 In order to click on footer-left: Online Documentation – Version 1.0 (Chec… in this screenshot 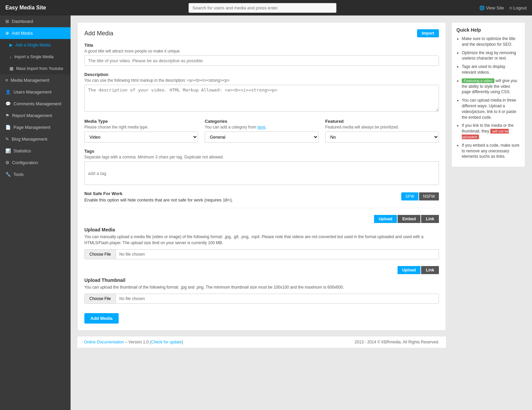, I will do `click(134, 342)`.